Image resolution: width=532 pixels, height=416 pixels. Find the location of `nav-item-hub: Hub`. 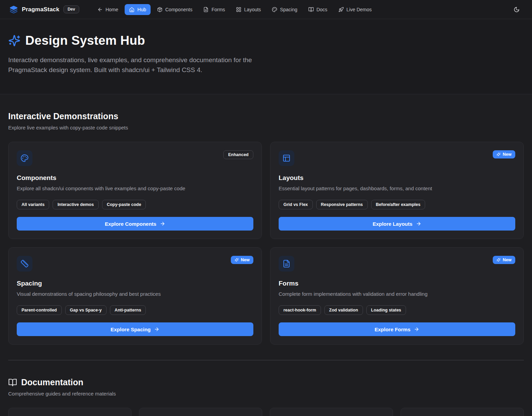

nav-item-hub: Hub is located at coordinates (138, 10).